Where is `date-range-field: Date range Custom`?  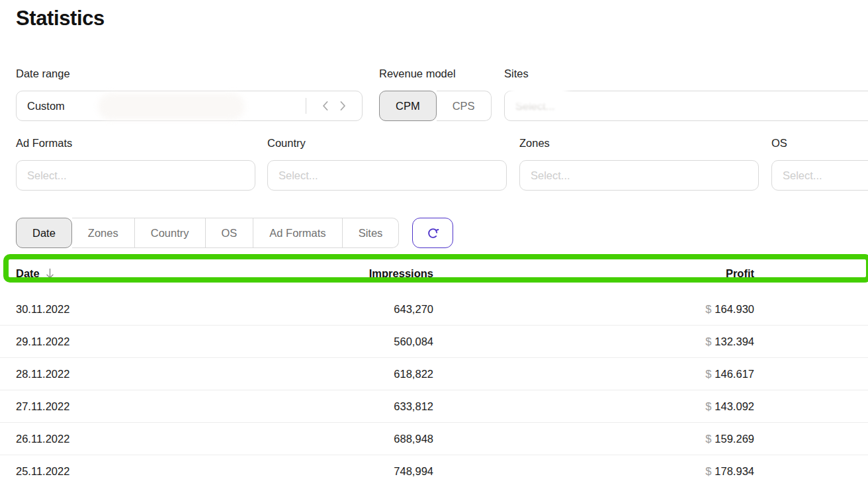
date-range-field: Date range Custom is located at coordinates (189, 94).